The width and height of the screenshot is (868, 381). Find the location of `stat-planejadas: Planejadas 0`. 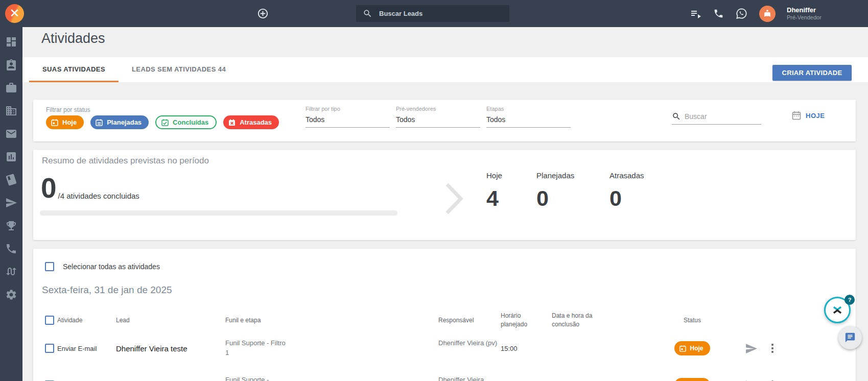

stat-planejadas: Planejadas 0 is located at coordinates (555, 191).